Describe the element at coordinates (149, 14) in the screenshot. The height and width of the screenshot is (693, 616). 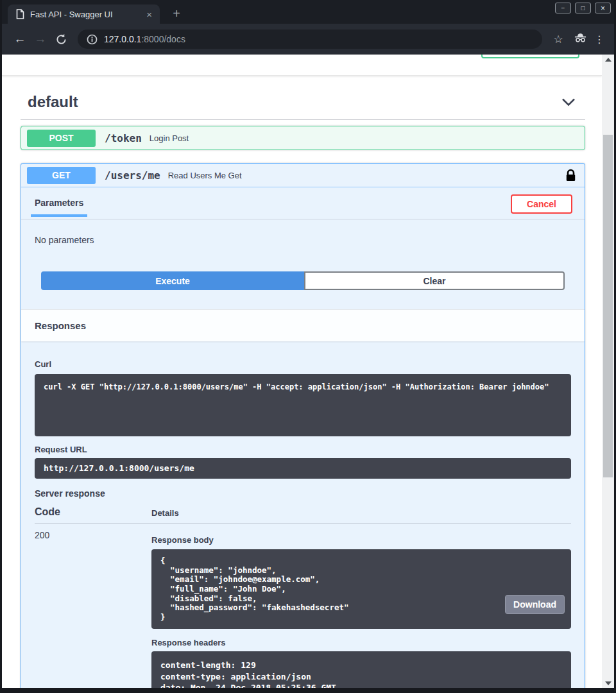
I see `tab-close-icon: ×` at that location.